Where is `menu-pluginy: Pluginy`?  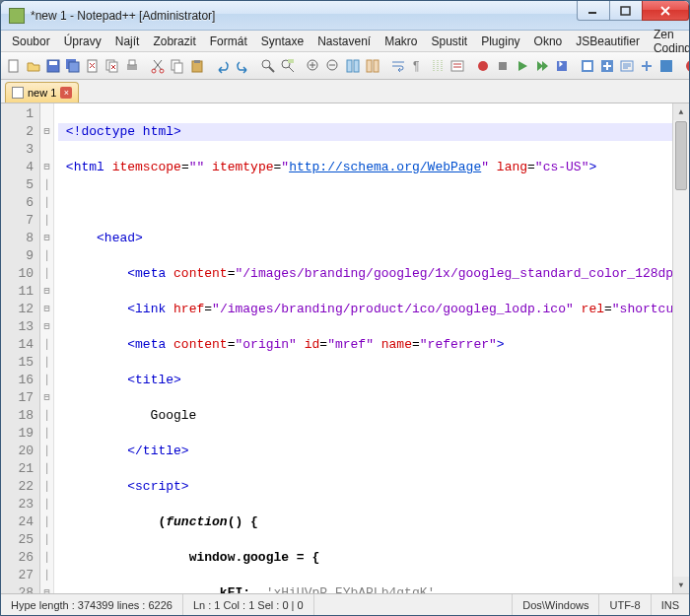 menu-pluginy: Pluginy is located at coordinates (501, 41).